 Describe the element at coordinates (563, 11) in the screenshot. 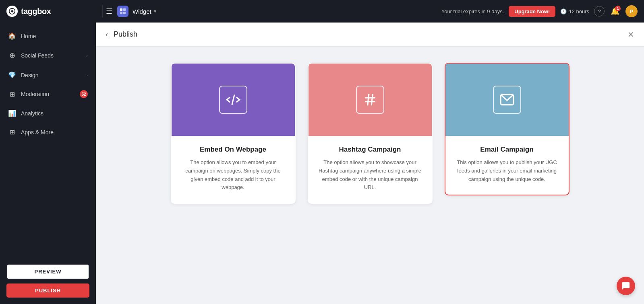

I see `clock-icon: 🕐` at that location.